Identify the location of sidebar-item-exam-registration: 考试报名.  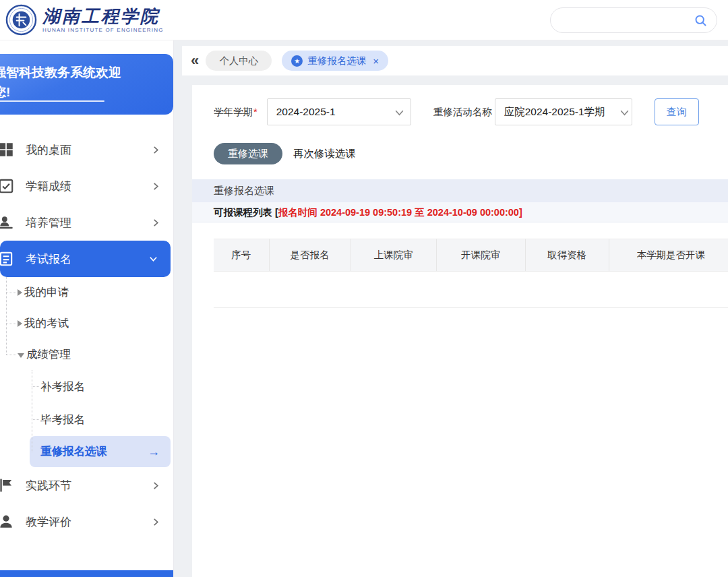
(85, 259).